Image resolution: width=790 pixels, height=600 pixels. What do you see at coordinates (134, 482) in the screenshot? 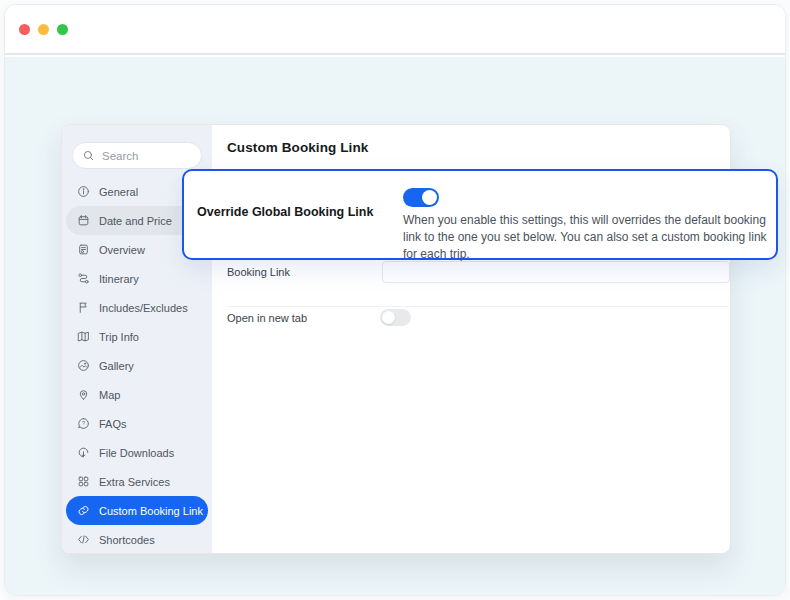
I see `sidebar-item-label: Extra Services` at bounding box center [134, 482].